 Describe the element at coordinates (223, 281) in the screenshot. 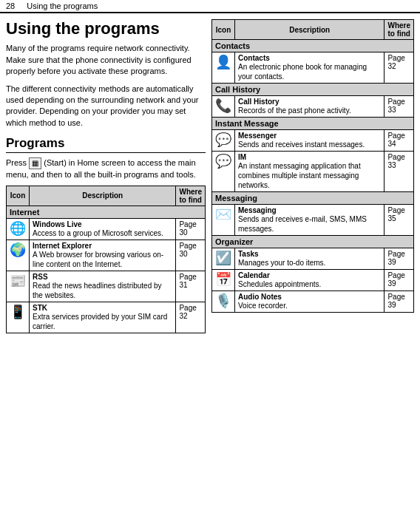

I see `icon-cell: 📅` at that location.